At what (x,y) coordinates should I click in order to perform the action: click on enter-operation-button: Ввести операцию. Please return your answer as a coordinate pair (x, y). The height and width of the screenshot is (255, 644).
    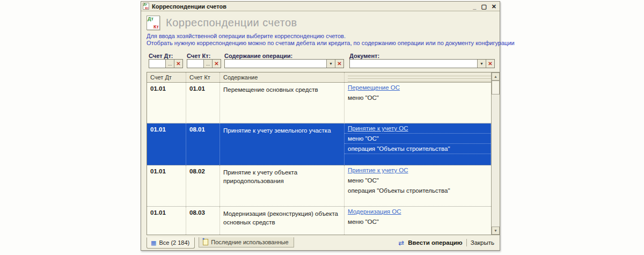
    Looking at the image, I should click on (435, 243).